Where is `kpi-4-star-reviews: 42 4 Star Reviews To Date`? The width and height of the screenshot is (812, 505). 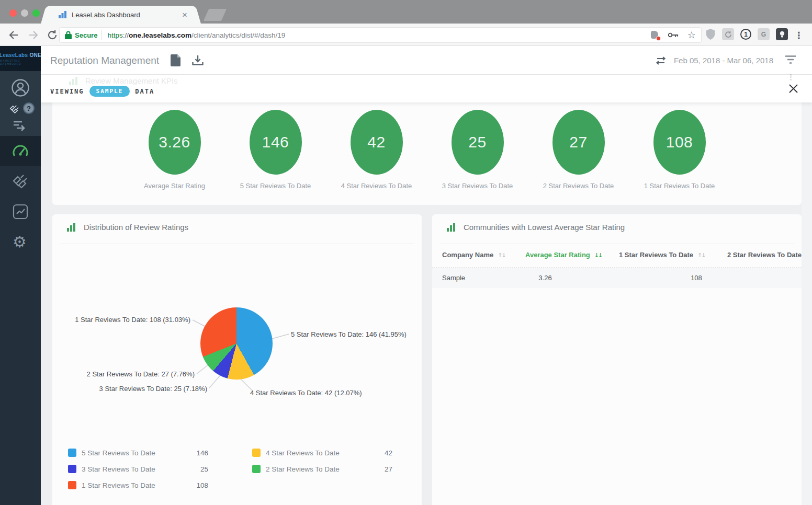
kpi-4-star-reviews: 42 4 Star Reviews To Date is located at coordinates (377, 157).